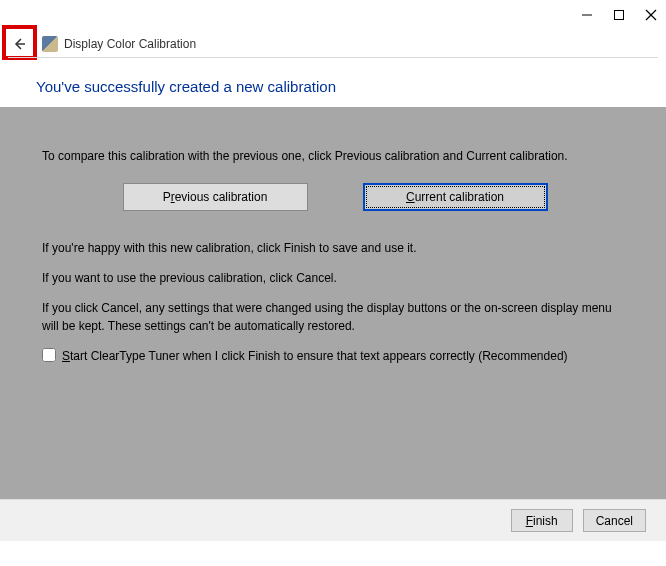 The image size is (666, 566). What do you see at coordinates (50, 44) in the screenshot?
I see `app-icon` at bounding box center [50, 44].